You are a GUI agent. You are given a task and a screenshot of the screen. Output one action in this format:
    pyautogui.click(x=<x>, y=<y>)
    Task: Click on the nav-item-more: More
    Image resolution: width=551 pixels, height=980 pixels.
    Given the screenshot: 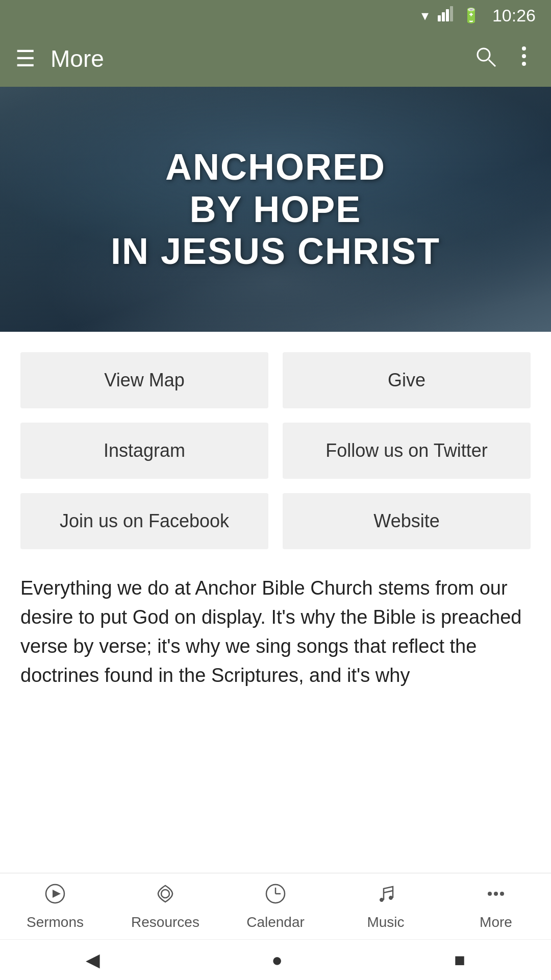 What is the action you would take?
    pyautogui.click(x=496, y=906)
    